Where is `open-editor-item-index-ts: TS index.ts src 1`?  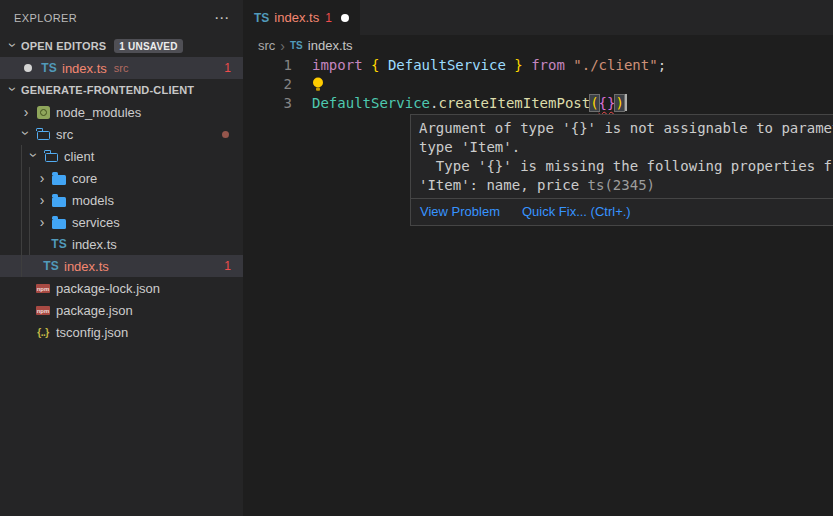
open-editor-item-index-ts: TS index.ts src 1 is located at coordinates (122, 68).